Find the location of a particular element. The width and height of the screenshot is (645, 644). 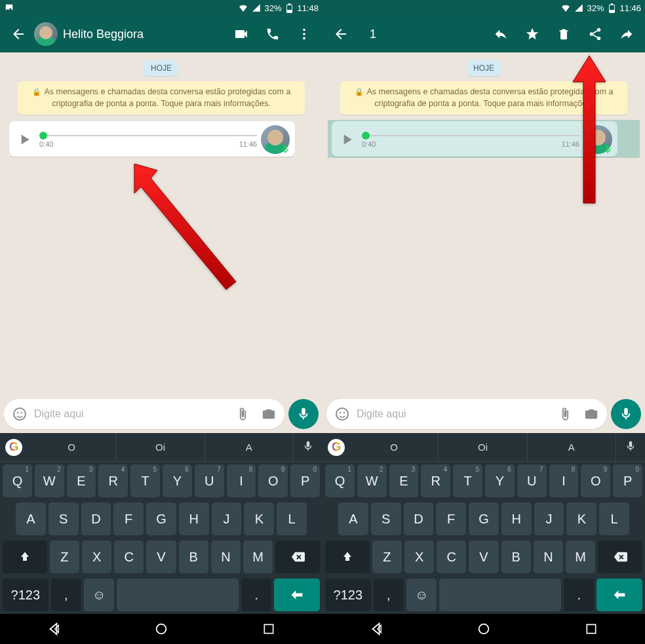

key-f: F is located at coordinates (451, 519).